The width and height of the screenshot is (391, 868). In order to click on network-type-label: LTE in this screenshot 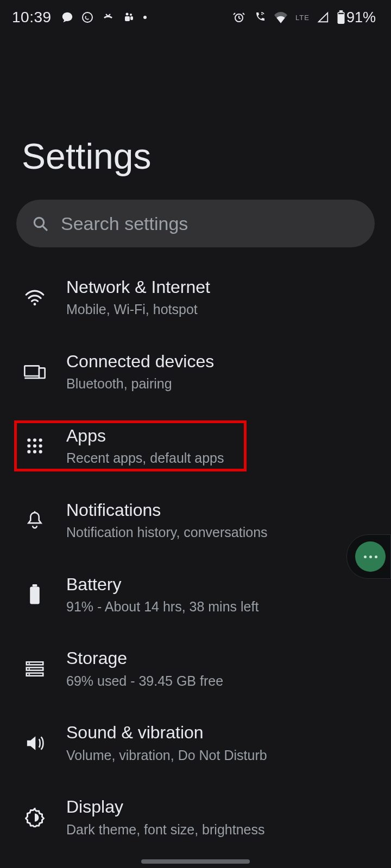, I will do `click(302, 17)`.